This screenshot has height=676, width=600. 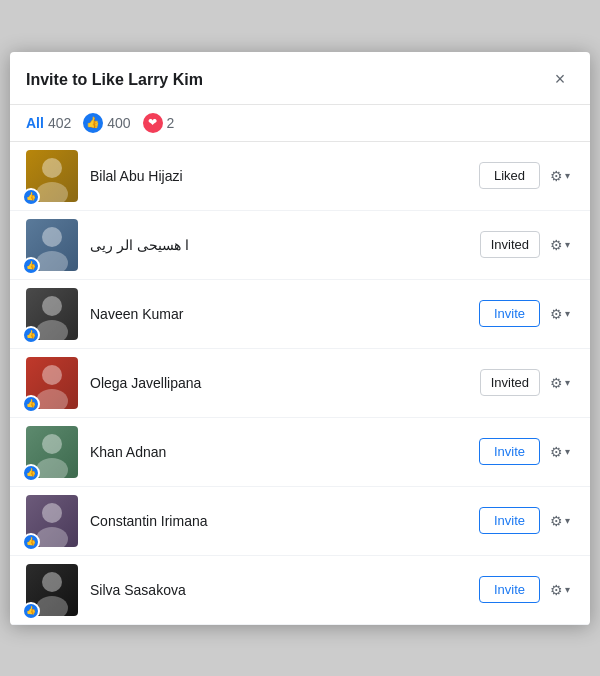 What do you see at coordinates (300, 124) in the screenshot?
I see `filter-tabs: All 402 👍 400 ❤ 2` at bounding box center [300, 124].